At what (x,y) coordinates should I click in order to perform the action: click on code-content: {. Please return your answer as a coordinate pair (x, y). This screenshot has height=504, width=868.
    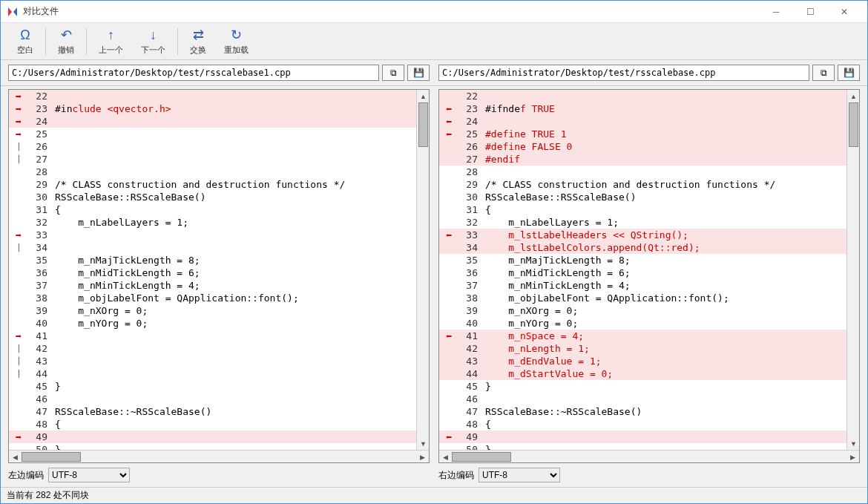
    Looking at the image, I should click on (665, 209).